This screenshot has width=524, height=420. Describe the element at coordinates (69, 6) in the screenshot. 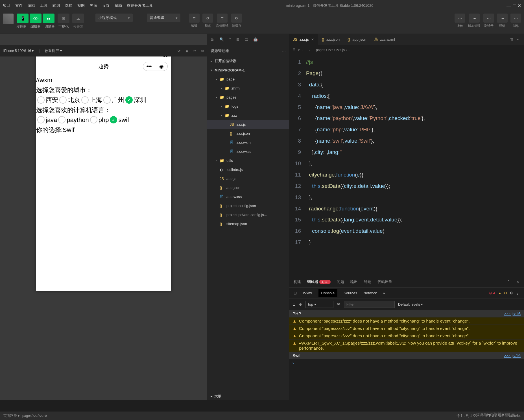

I see `menu-item: 选择` at that location.